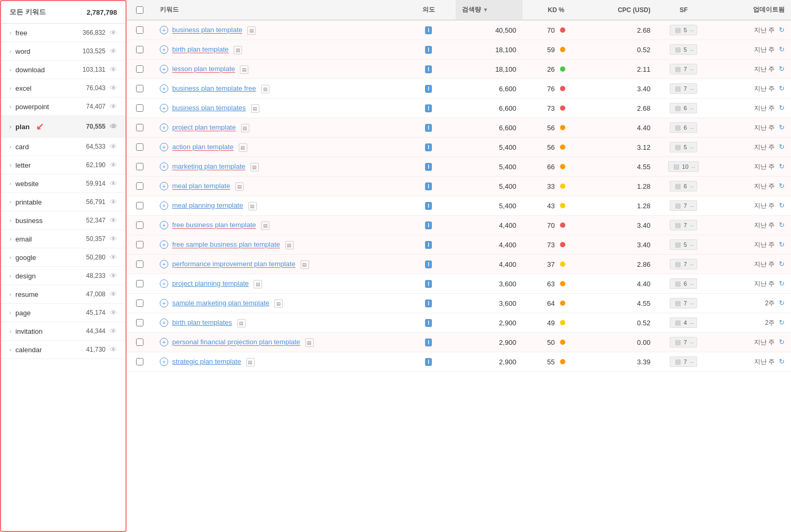  Describe the element at coordinates (63, 202) in the screenshot. I see `sidebar-item-printable: › printable 56,791 👁` at that location.